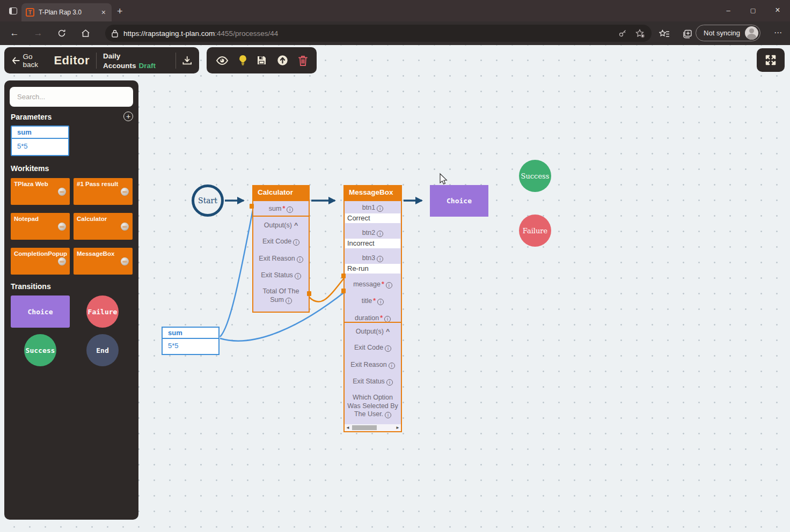 This screenshot has height=532, width=790. I want to click on messagebox-field-btn3: btn3, so click(372, 256).